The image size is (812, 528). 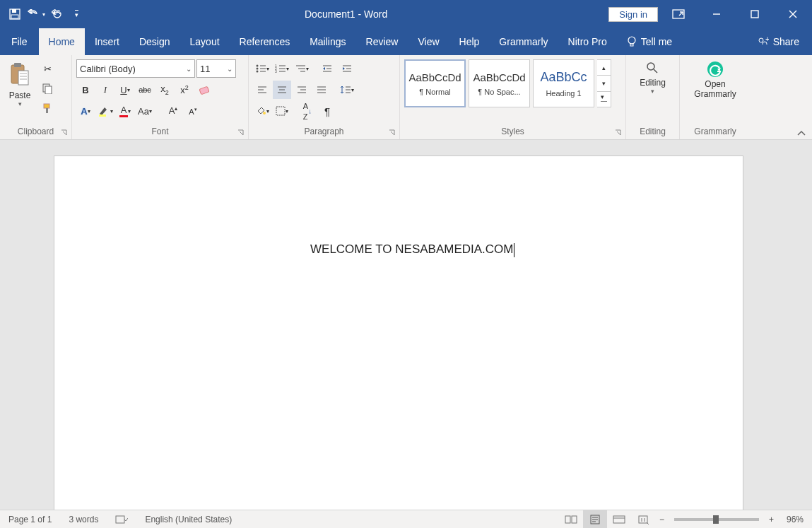 What do you see at coordinates (499, 83) in the screenshot?
I see `style-no-spacing: AaBbCcDd ¶ No Spac...` at bounding box center [499, 83].